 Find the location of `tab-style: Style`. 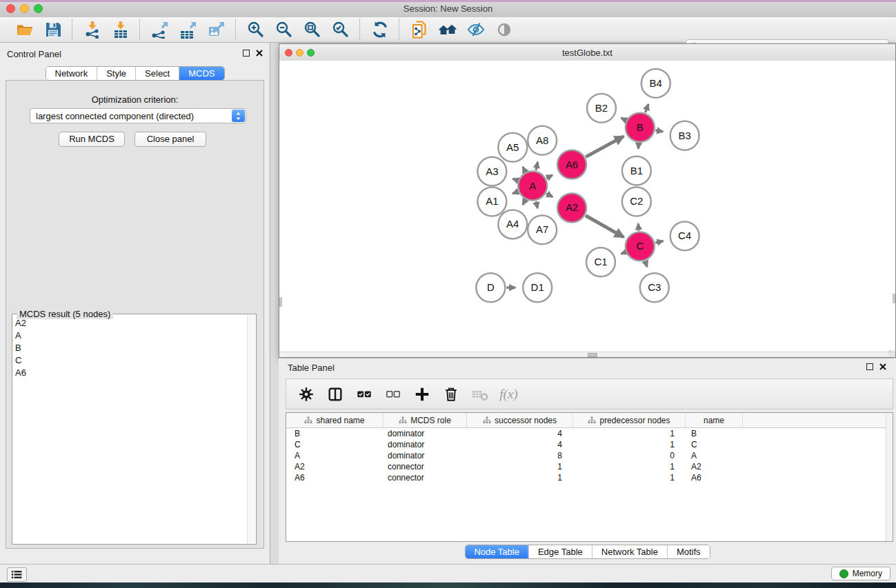

tab-style: Style is located at coordinates (116, 73).